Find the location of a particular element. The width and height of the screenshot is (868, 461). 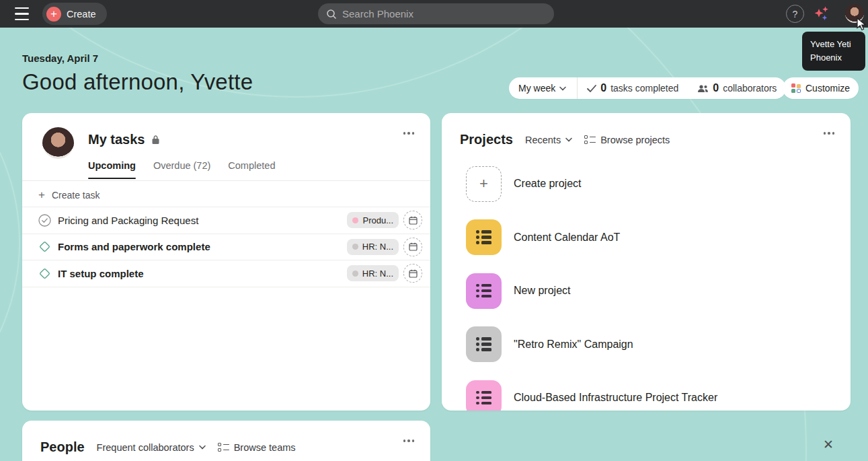

mouse-cursor is located at coordinates (862, 24).